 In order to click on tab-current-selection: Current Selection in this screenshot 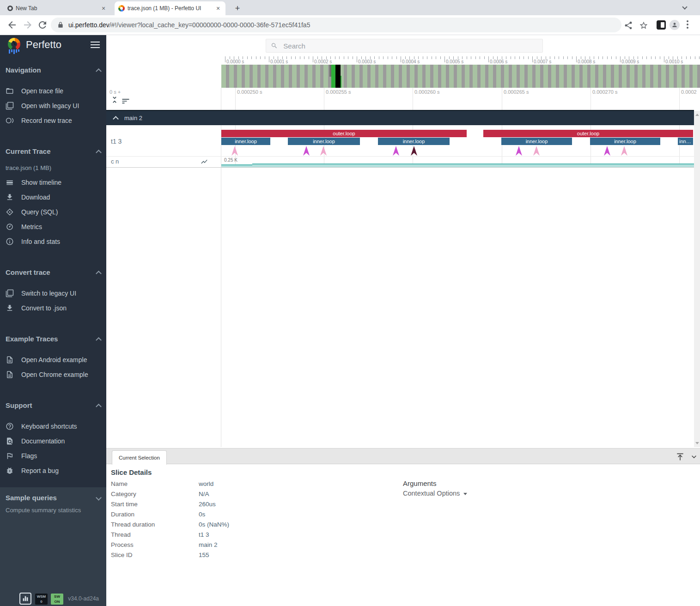, I will do `click(140, 457)`.